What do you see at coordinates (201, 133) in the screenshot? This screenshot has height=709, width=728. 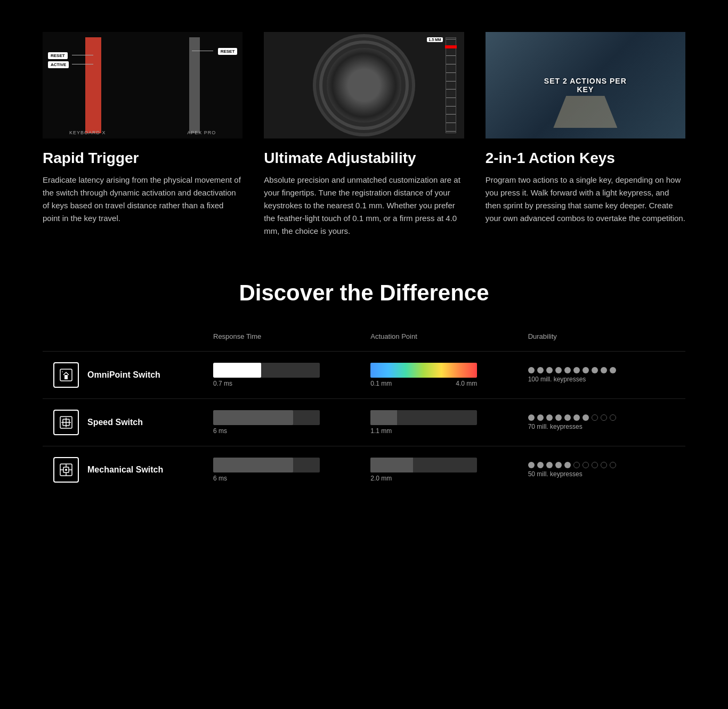 I see `rt-label-apex: APEX PRO` at bounding box center [201, 133].